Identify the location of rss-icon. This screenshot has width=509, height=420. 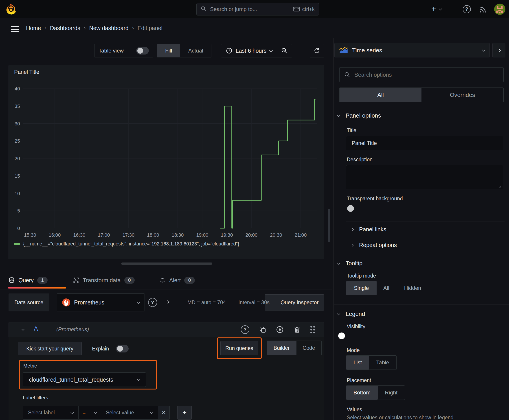
(483, 10).